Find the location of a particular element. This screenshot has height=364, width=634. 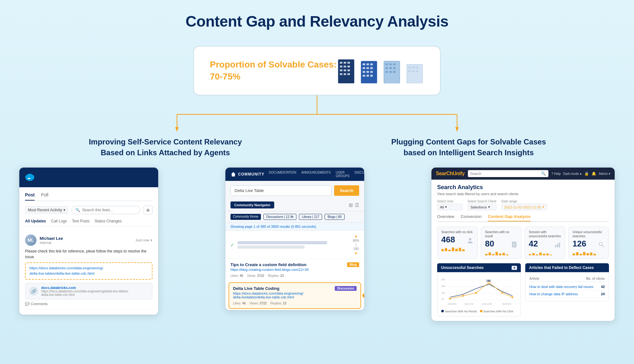

su-admin-menu: Admin ▾ is located at coordinates (605, 174).